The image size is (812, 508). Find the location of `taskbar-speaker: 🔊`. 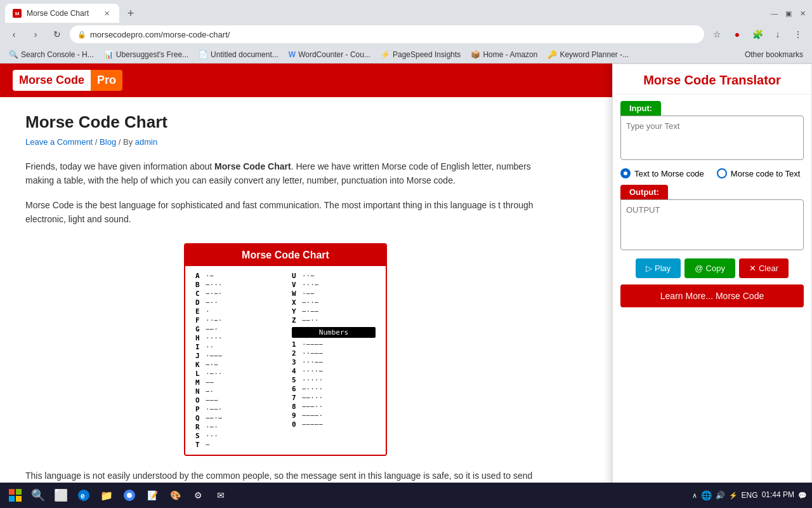

taskbar-speaker: 🔊 is located at coordinates (721, 495).